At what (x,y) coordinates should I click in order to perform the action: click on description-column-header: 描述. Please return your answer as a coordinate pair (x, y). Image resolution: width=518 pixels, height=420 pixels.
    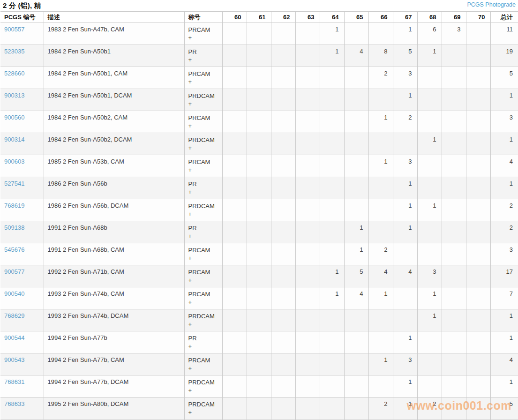
    Looking at the image, I should click on (114, 17).